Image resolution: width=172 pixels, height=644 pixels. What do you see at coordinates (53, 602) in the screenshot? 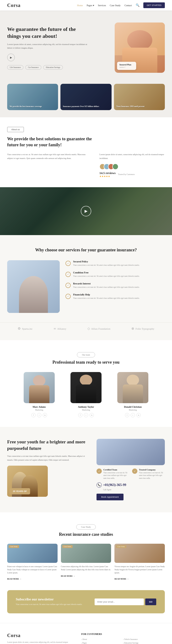
I see `newsletter-content: Subscribe our newsletter Vian consectetu…` at bounding box center [53, 602].